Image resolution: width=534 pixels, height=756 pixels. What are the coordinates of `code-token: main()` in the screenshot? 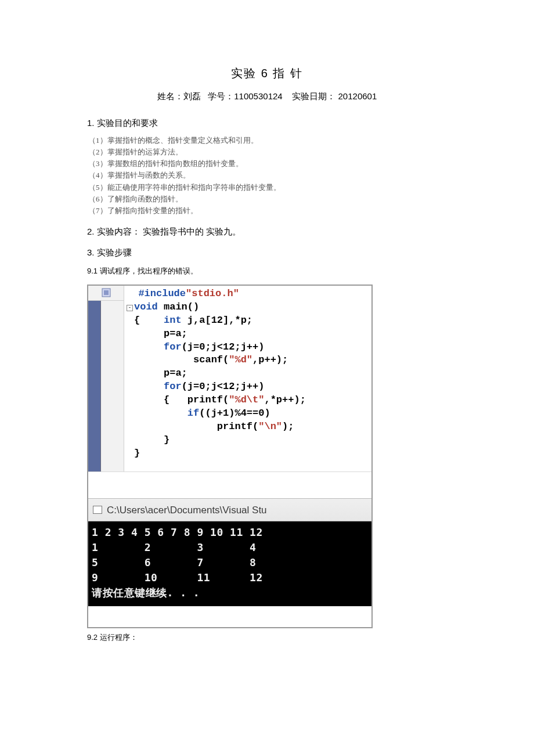 It's located at (179, 307).